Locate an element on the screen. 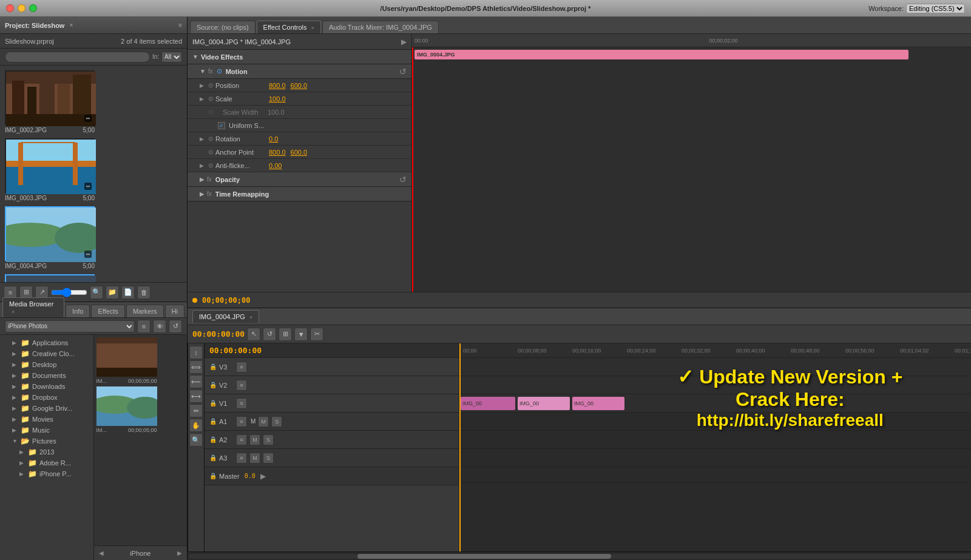 The image size is (971, 560). a3-sync-btn: ≡ is located at coordinates (242, 458).